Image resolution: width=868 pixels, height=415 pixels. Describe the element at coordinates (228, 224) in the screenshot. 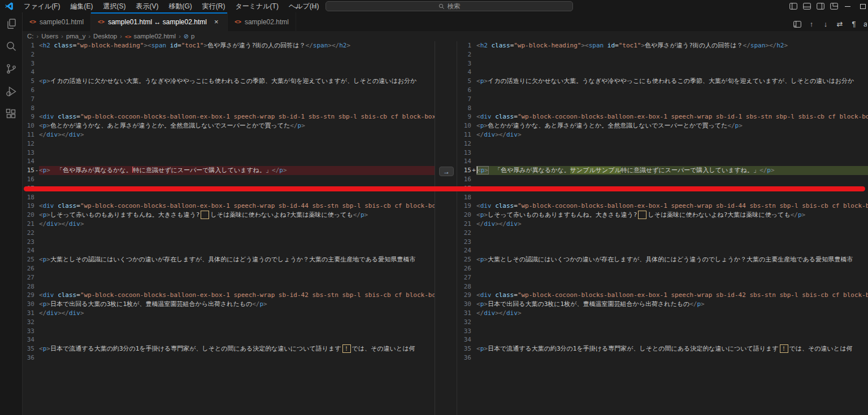

I see `left-code-line-21: 21</div></div>` at that location.